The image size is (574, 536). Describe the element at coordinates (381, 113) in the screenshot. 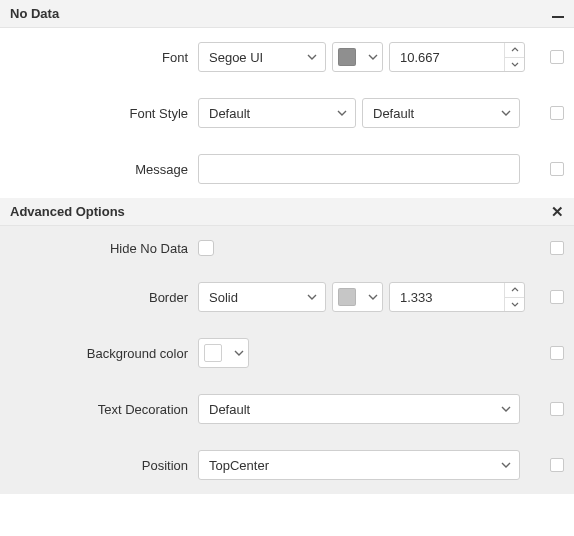

I see `controls-font-style: Default Default` at that location.